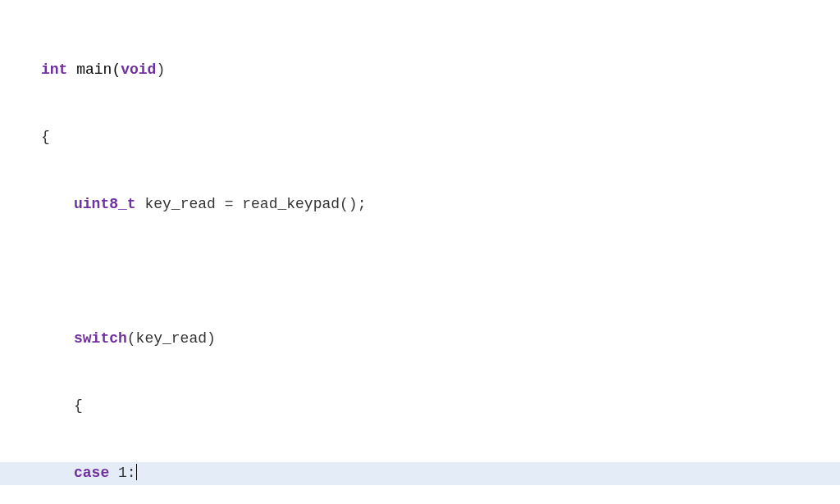 This screenshot has height=504, width=840. Describe the element at coordinates (420, 339) in the screenshot. I see `code-line: switch(key_read)` at that location.